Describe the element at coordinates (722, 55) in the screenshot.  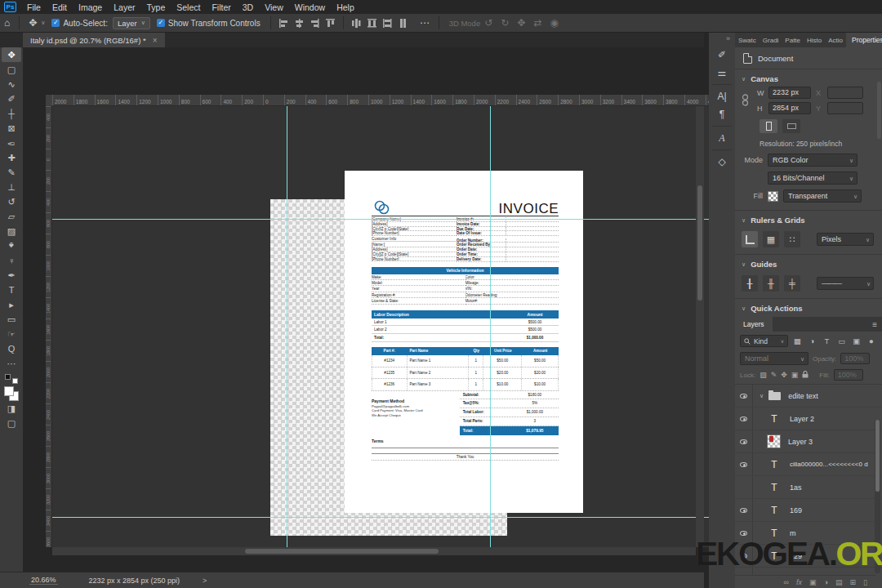
I see `brush-settings-panel-icon: ✐` at that location.